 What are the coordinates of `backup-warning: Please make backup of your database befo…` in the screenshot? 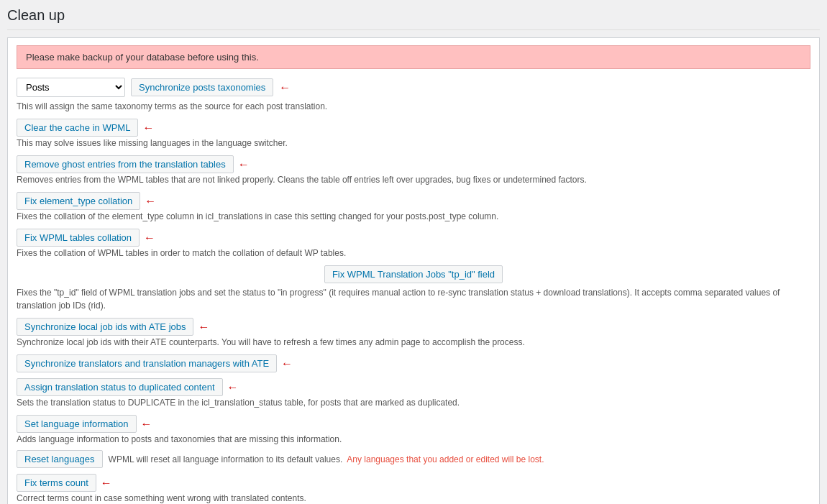 It's located at (414, 58).